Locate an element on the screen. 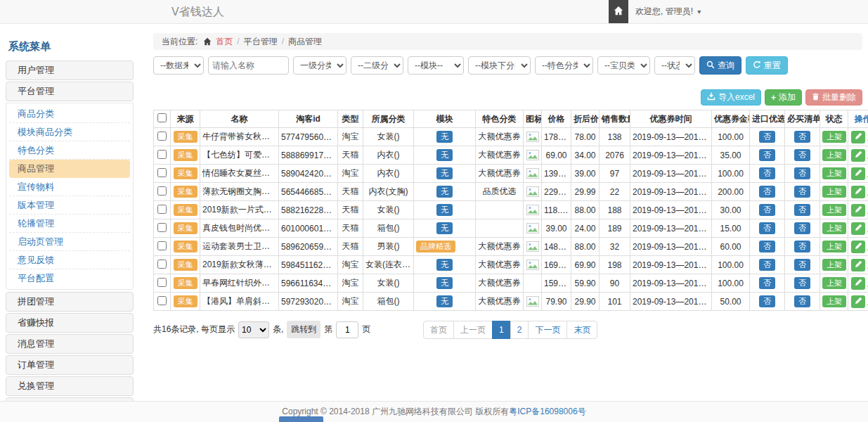 This screenshot has width=868, height=422. page-button-首页: 首页 is located at coordinates (439, 330).